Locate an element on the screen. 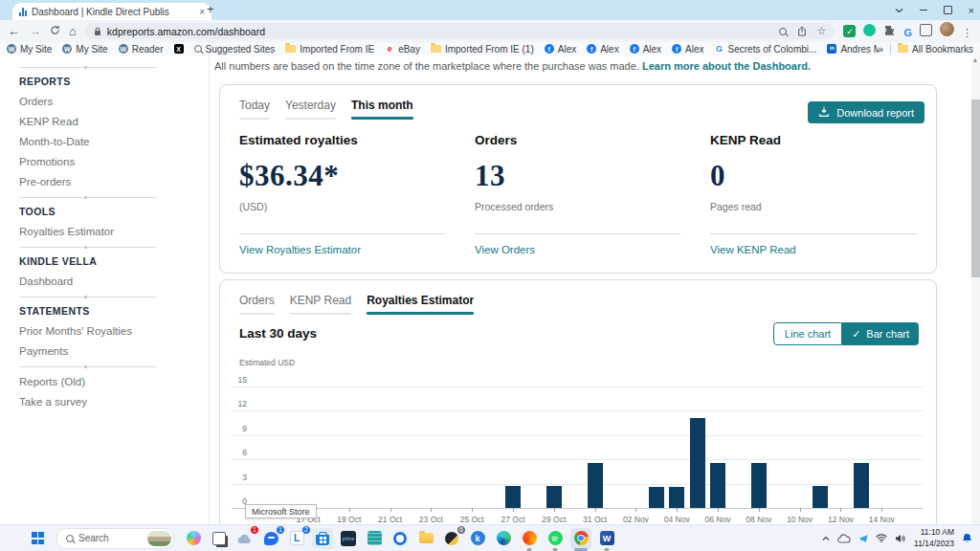  sidebar-divider is located at coordinates (88, 197).